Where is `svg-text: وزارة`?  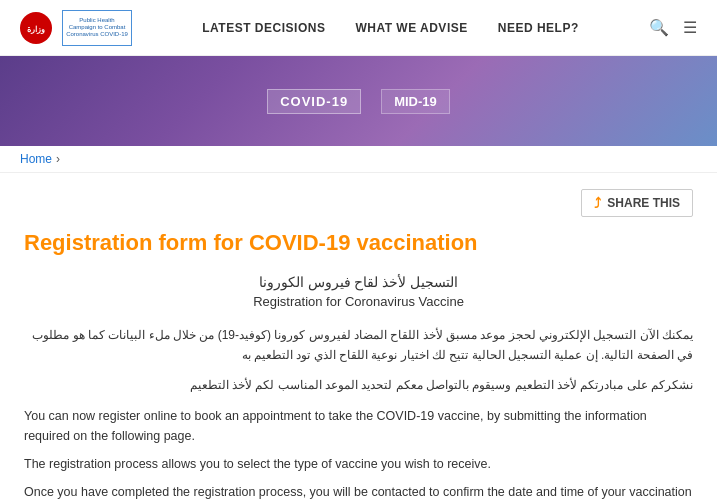 svg-text: وزارة is located at coordinates (36, 30).